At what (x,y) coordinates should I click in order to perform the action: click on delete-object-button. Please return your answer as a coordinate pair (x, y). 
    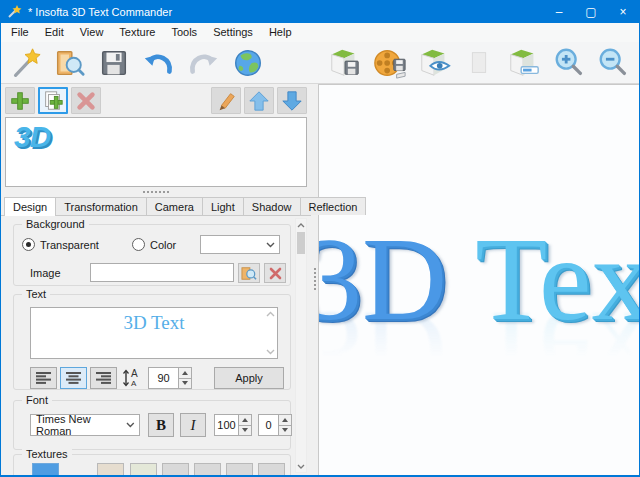
    Looking at the image, I should click on (86, 100).